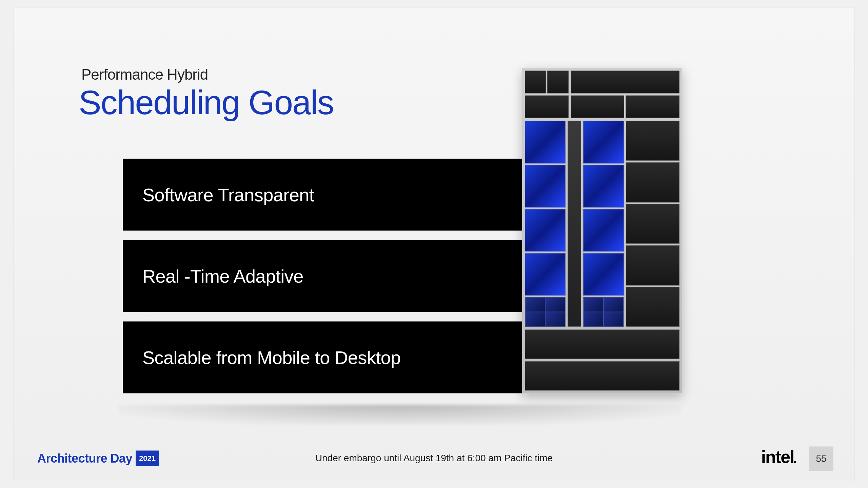  I want to click on intel-logo: intel, so click(779, 457).